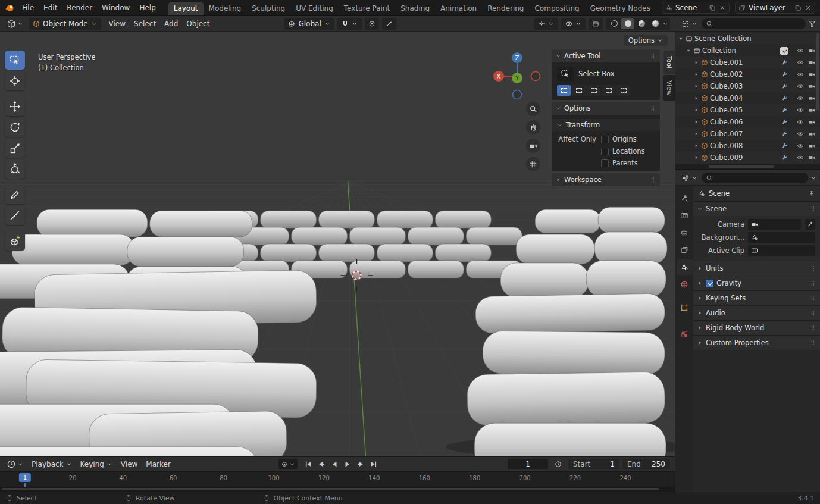  Describe the element at coordinates (198, 24) in the screenshot. I see `viewport-menu-object: Object` at that location.